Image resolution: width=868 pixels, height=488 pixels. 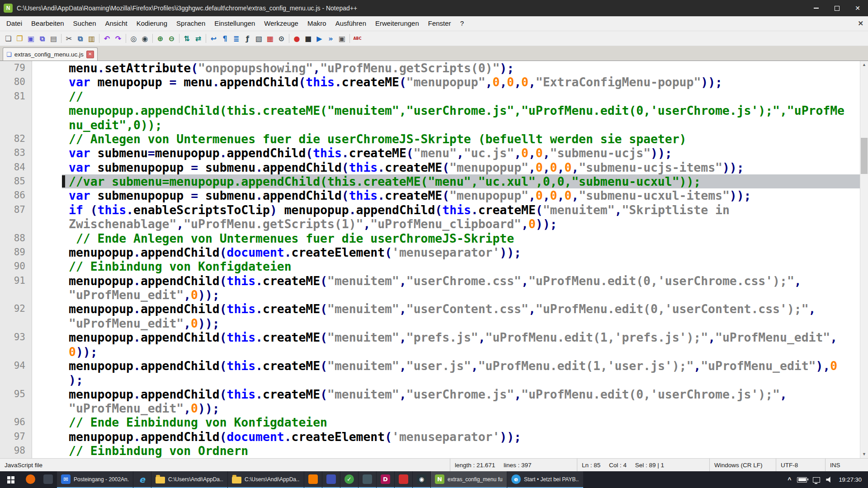 I want to click on task-explorer-2: C:\Users\Andi\AppDa..., so click(x=266, y=480).